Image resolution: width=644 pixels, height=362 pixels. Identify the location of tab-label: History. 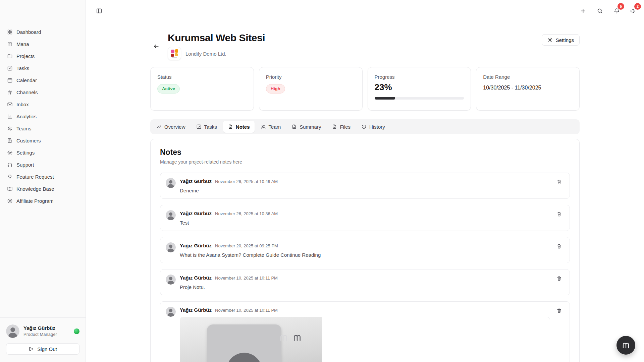
(377, 127).